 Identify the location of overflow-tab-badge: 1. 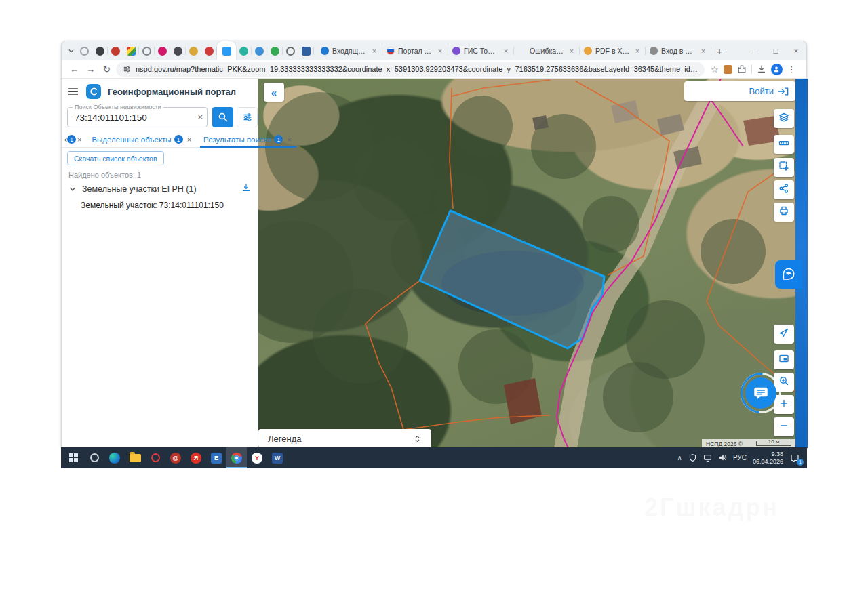
(72, 140).